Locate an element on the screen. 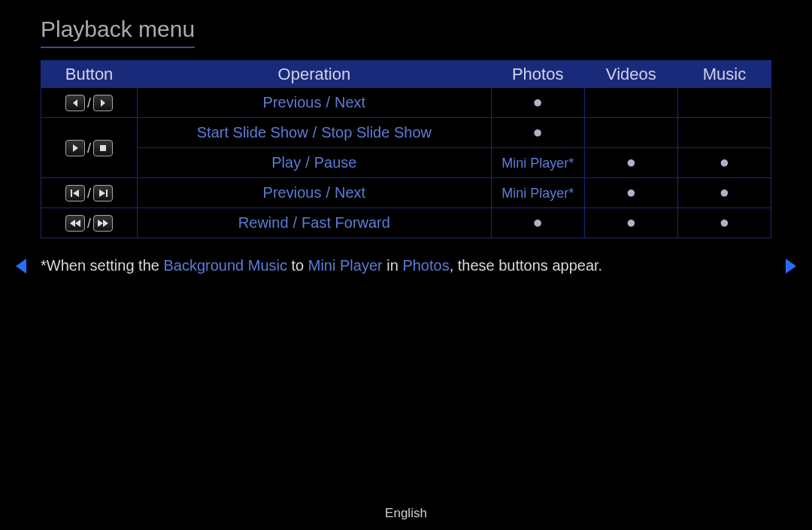 This screenshot has width=812, height=530. footnote-keyword: Background Music is located at coordinates (226, 265).